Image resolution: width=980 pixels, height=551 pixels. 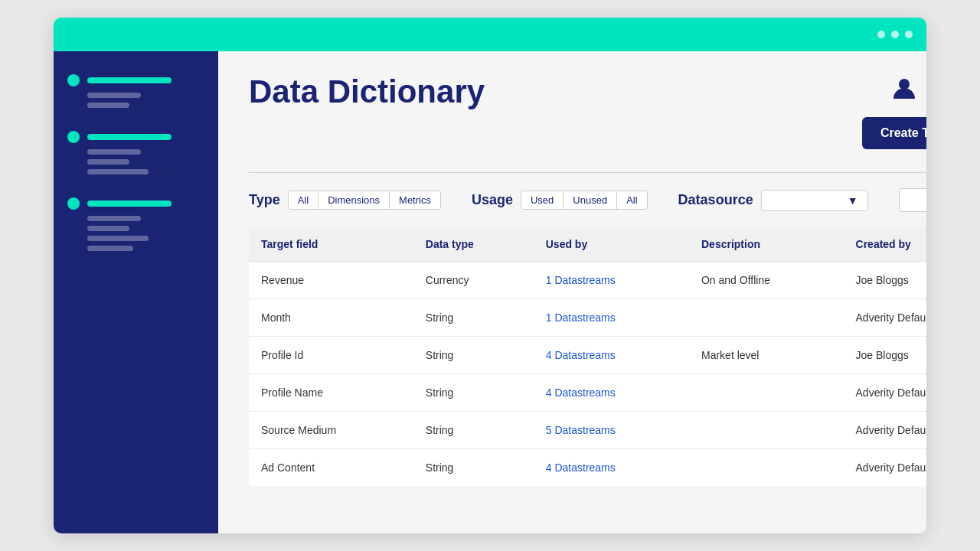 What do you see at coordinates (588, 280) in the screenshot?
I see `table-row: RevenueCurrency1 DatastreamsOn and Offli…` at bounding box center [588, 280].